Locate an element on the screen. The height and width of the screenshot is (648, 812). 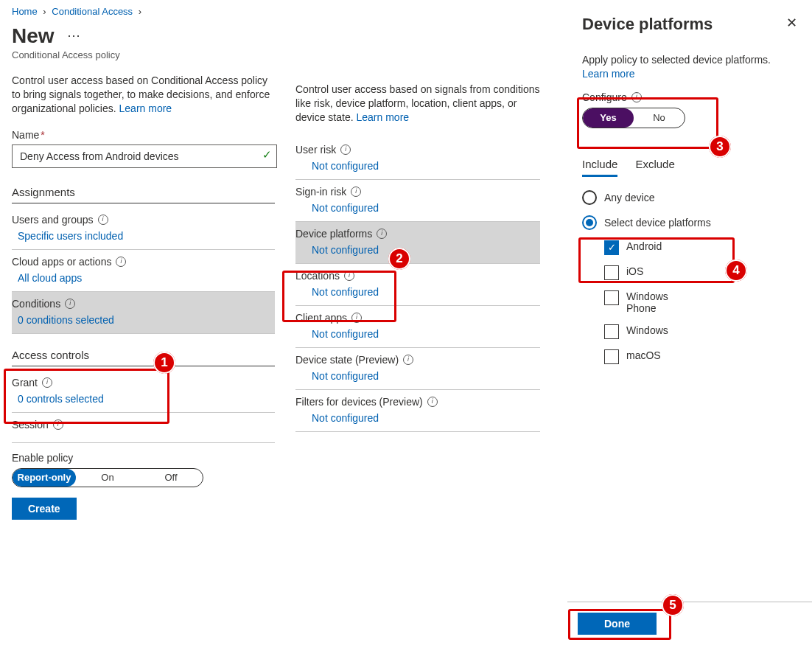
checkbox-windows-phone: Windows Phone is located at coordinates (701, 302).